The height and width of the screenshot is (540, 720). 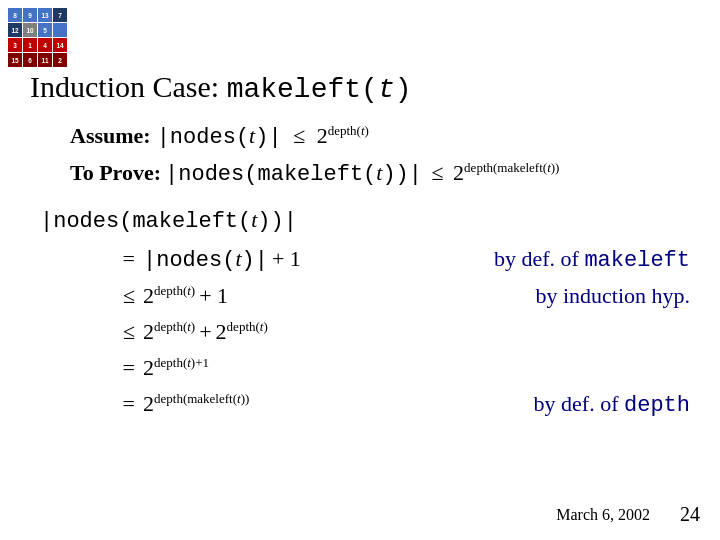 What do you see at coordinates (612, 404) in the screenshot?
I see `step5-reason: by def. of depth` at bounding box center [612, 404].